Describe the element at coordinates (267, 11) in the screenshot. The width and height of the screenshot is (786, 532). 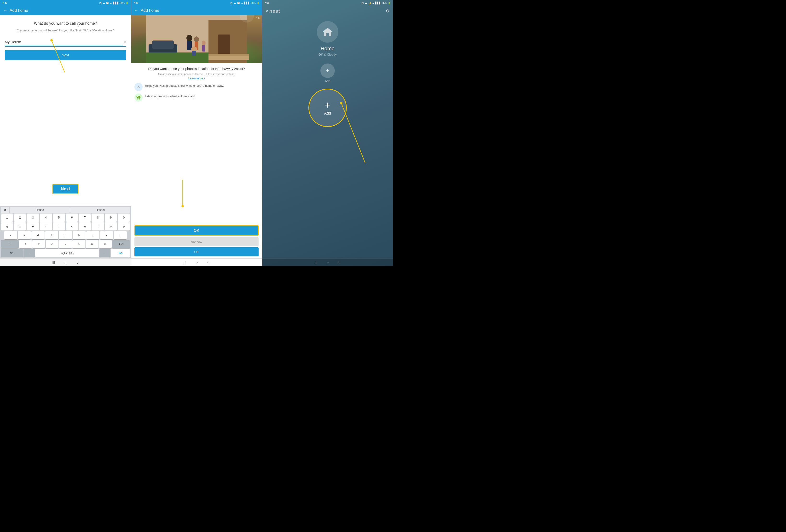
I see `dropdown-icon: ∨` at that location.